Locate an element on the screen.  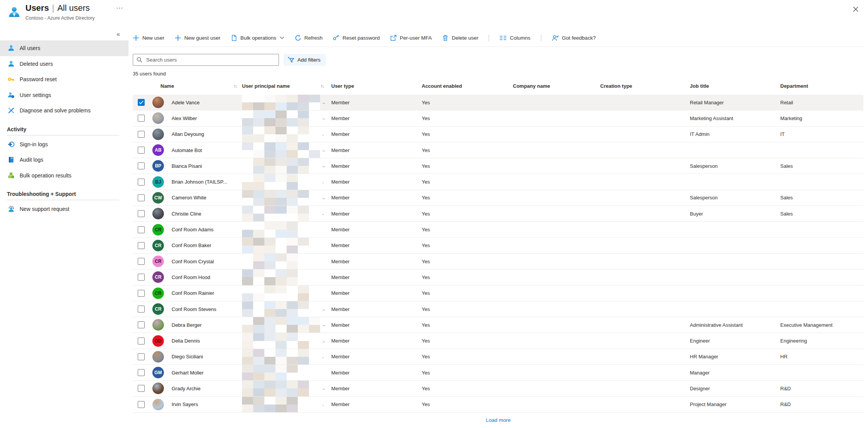
table-row: ABAutomate Bot..MemberYes is located at coordinates (498, 150).